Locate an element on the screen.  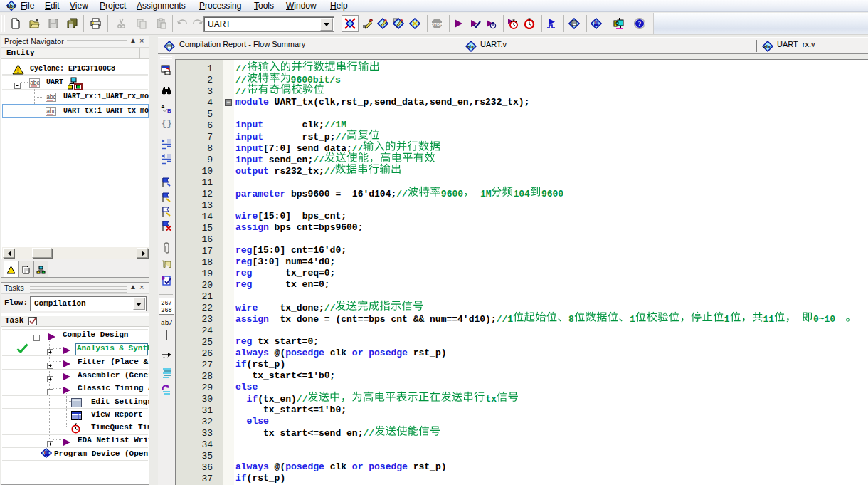
svg-text: 267 is located at coordinates (166, 303).